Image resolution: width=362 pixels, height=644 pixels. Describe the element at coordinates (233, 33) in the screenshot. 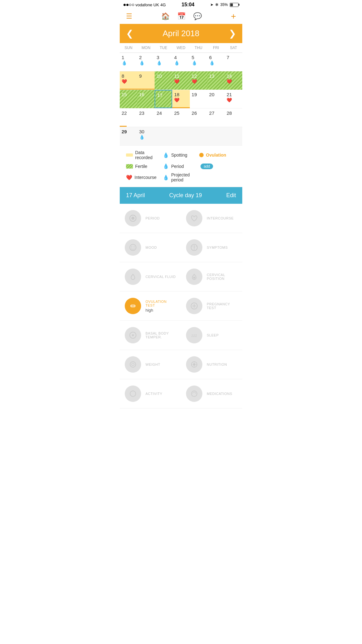

I see `next-month-button: ❯` at that location.